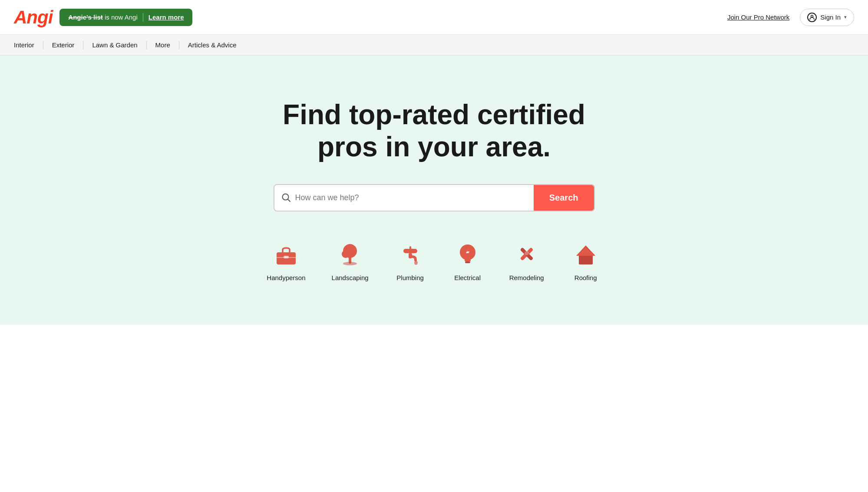 Image resolution: width=868 pixels, height=492 pixels. Describe the element at coordinates (527, 253) in the screenshot. I see `remodeling-icon` at that location.